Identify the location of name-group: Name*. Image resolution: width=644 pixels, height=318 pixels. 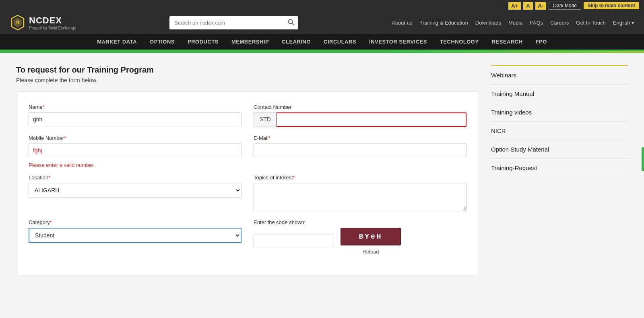
(135, 115).